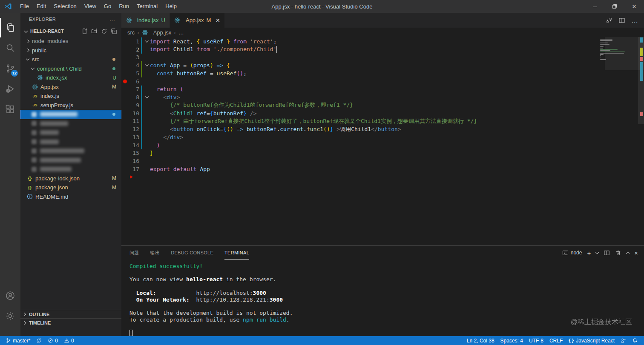 The image size is (644, 345). I want to click on tree-item-index-jsx: index.jsxU, so click(71, 78).